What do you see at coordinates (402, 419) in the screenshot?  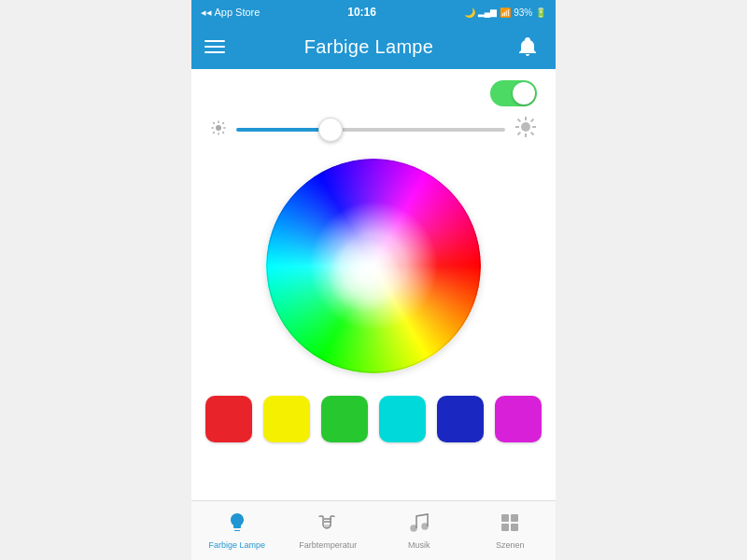 I see `swatch-cyan` at bounding box center [402, 419].